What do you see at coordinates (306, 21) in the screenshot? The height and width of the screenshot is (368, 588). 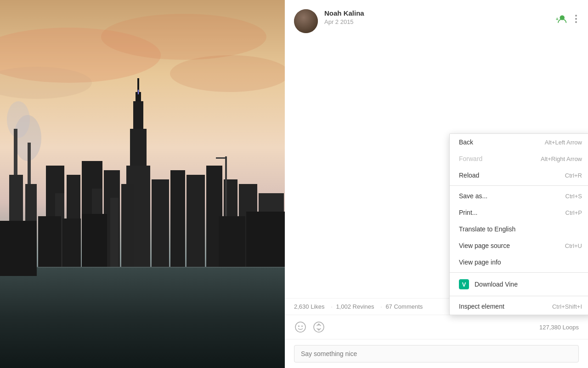 I see `avatar` at bounding box center [306, 21].